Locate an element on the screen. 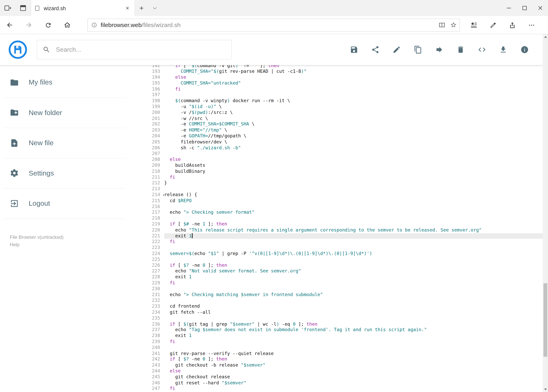 The width and height of the screenshot is (548, 392). vertical-scrollbar is located at coordinates (545, 213).